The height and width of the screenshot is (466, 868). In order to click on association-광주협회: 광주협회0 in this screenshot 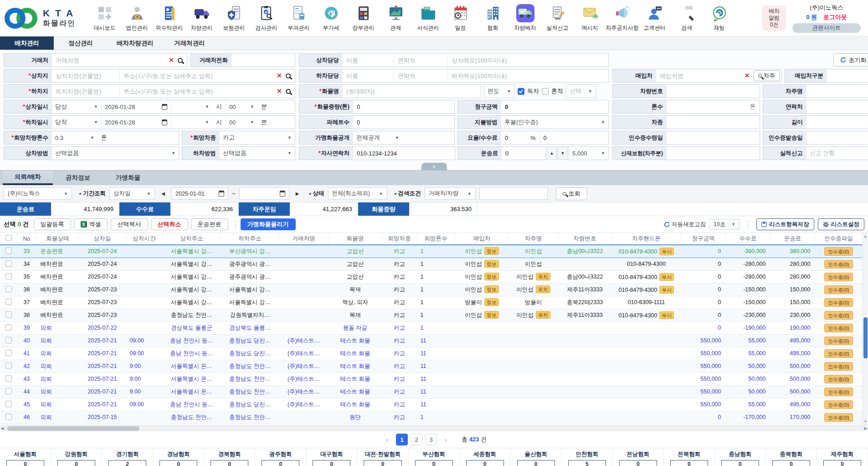, I will do `click(281, 457)`.